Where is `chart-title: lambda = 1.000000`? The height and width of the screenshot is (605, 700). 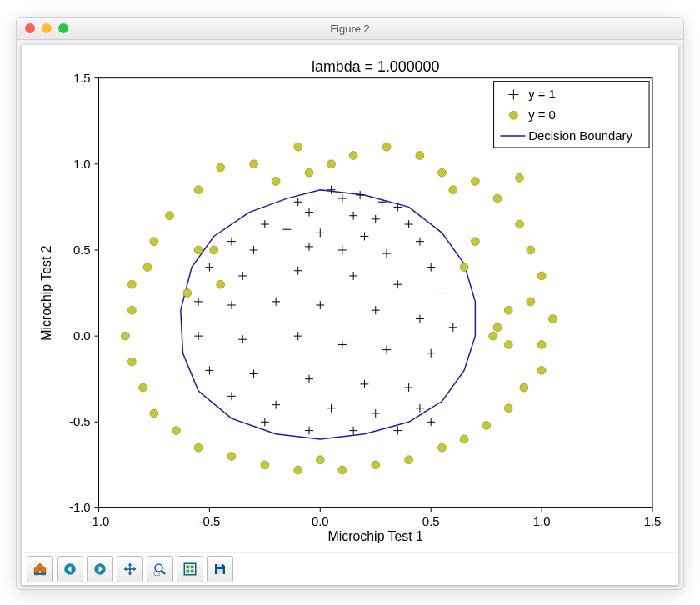 chart-title: lambda = 1.000000 is located at coordinates (375, 67).